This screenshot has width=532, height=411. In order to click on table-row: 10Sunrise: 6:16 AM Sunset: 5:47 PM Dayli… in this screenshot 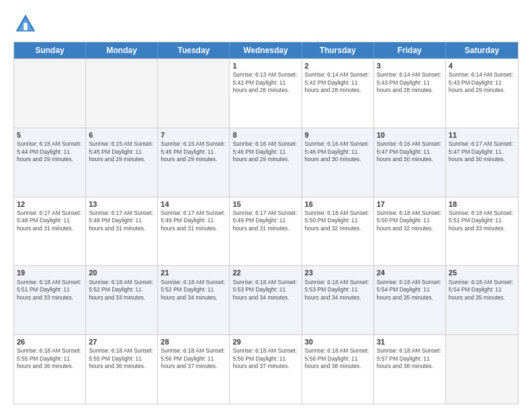, I will do `click(410, 163)`.